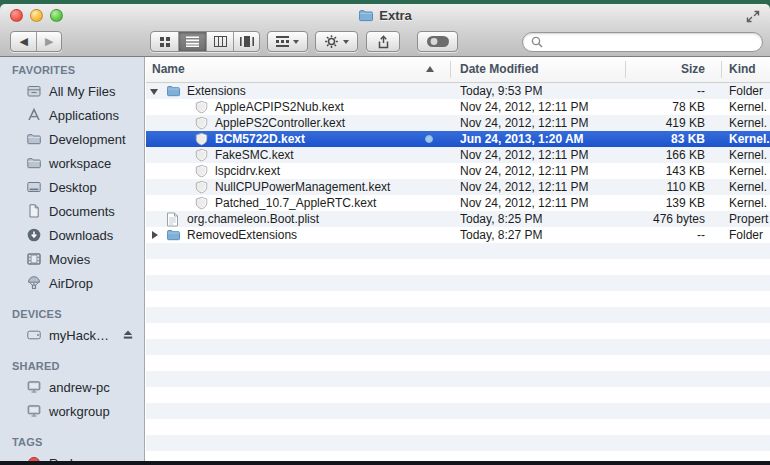 The height and width of the screenshot is (465, 770). Describe the element at coordinates (458, 203) in the screenshot. I see `table-row-patched-10-7-applertc-kext: Patched_10.7_AppleRTC.kextNov 24, 2012, …` at that location.